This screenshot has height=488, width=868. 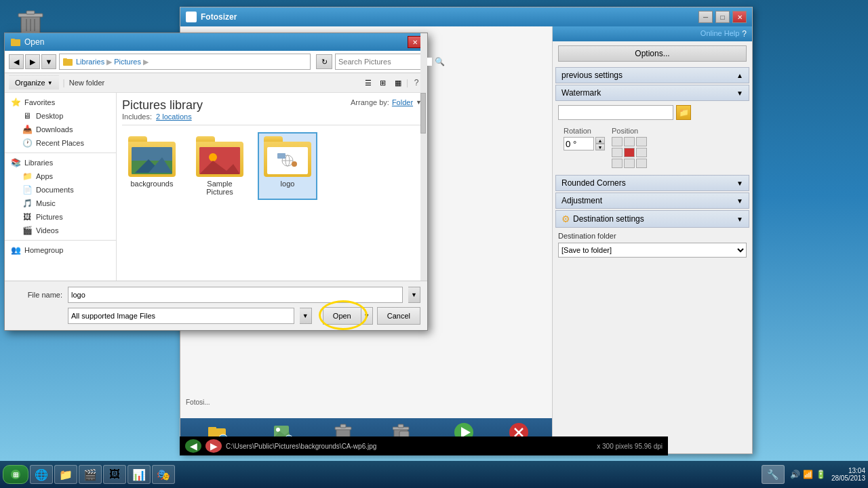 I want to click on pos-tl, so click(x=617, y=142).